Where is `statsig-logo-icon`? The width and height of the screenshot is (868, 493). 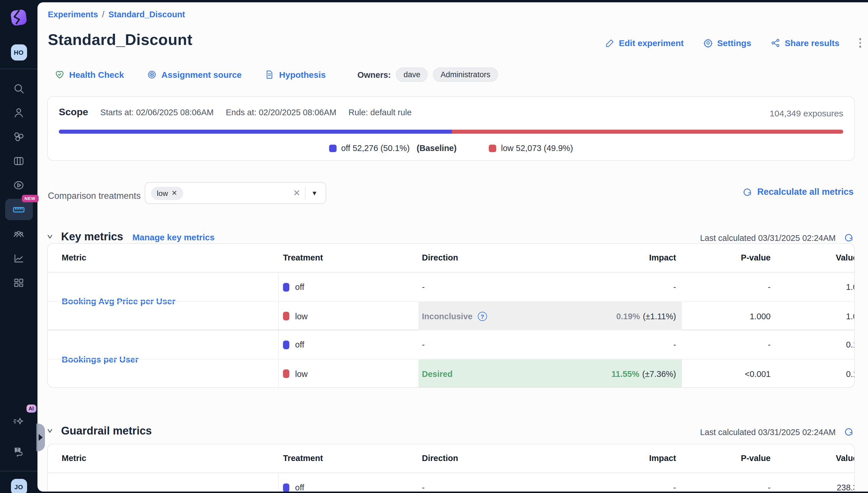
statsig-logo-icon is located at coordinates (19, 18).